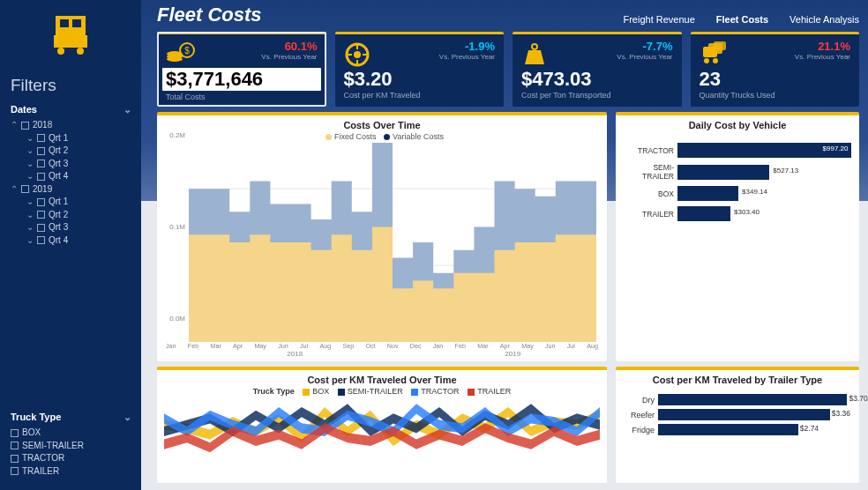 The width and height of the screenshot is (868, 490). I want to click on coins-icon: $, so click(181, 56).